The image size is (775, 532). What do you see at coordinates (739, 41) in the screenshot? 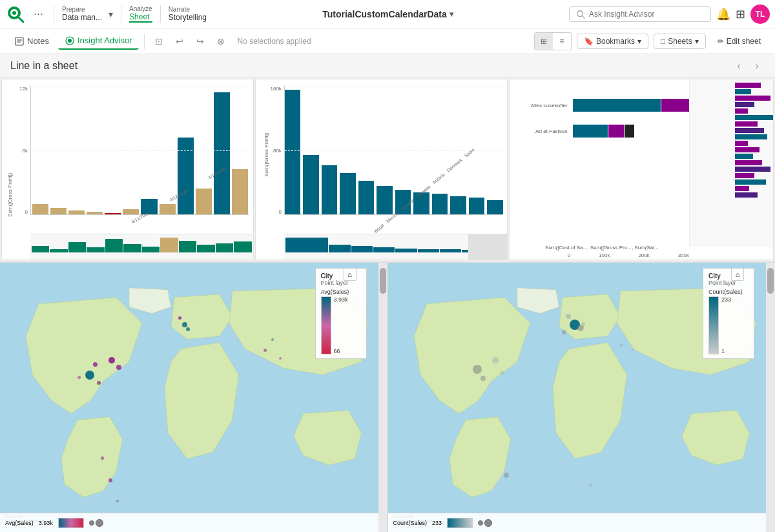
I see `edit-sheet-button: ✏ Edit sheet` at bounding box center [739, 41].